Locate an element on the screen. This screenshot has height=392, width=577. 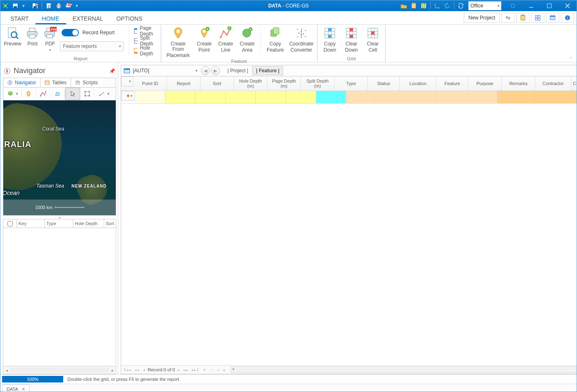
mini-grid-scrollbar: ◂▸ is located at coordinates (60, 370).